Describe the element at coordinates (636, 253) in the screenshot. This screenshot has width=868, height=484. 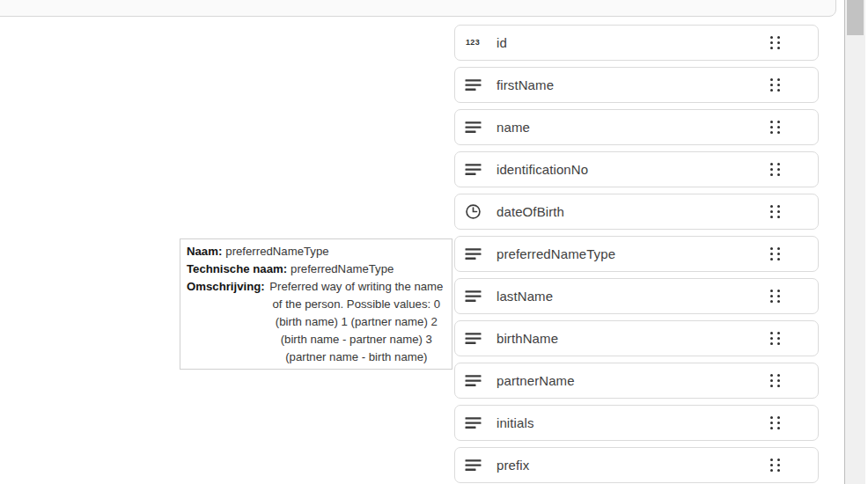
I see `field-row-preferredNameType: preferredNameType` at that location.